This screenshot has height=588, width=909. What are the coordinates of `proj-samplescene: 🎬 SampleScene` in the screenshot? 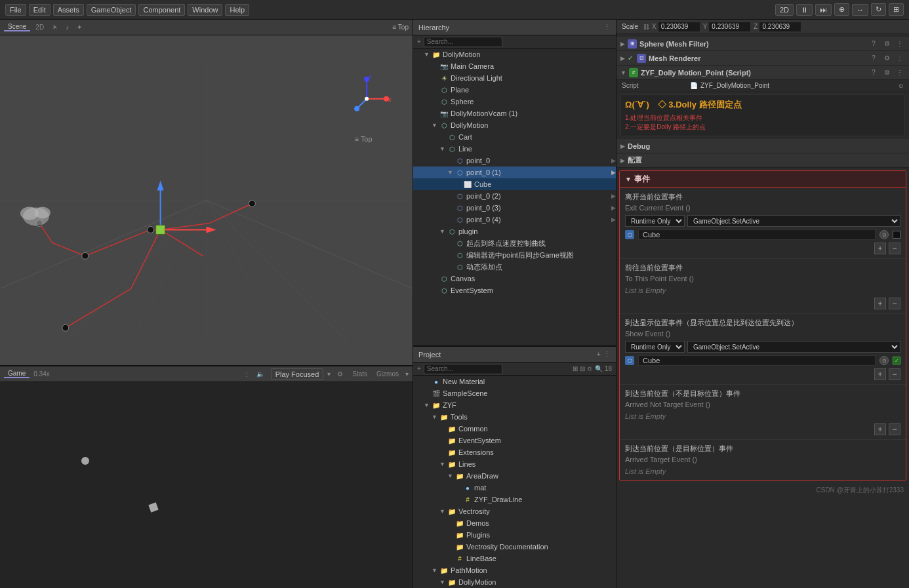 It's located at (514, 393).